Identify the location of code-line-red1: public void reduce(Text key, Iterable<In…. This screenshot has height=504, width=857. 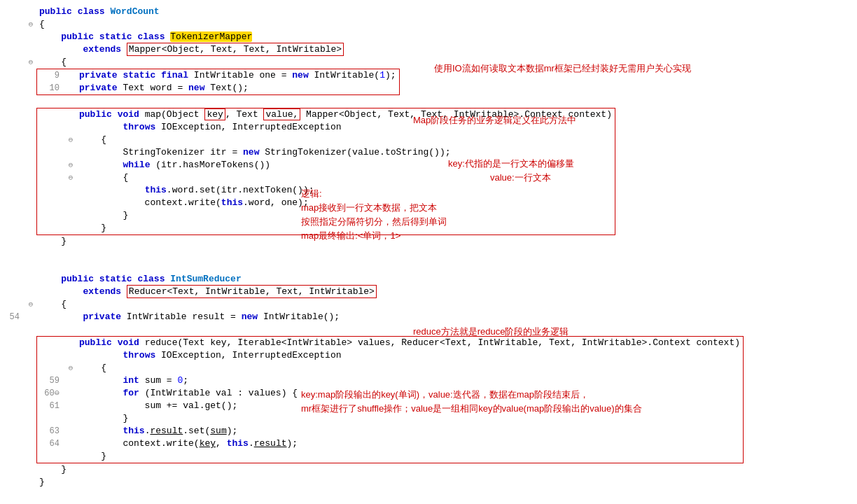
(390, 343).